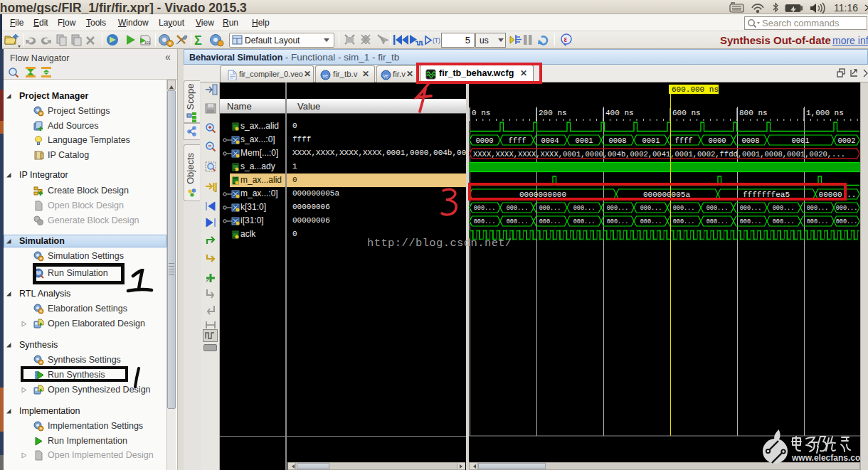  What do you see at coordinates (481, 113) in the screenshot?
I see `svg-text: 0 ns` at bounding box center [481, 113].